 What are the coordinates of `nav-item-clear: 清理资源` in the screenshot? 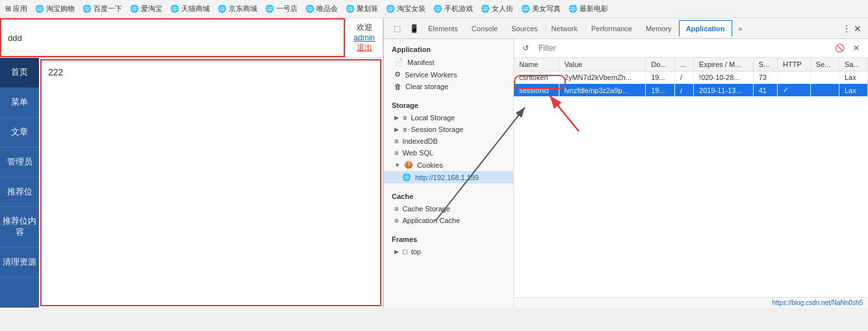 It's located at (19, 263).